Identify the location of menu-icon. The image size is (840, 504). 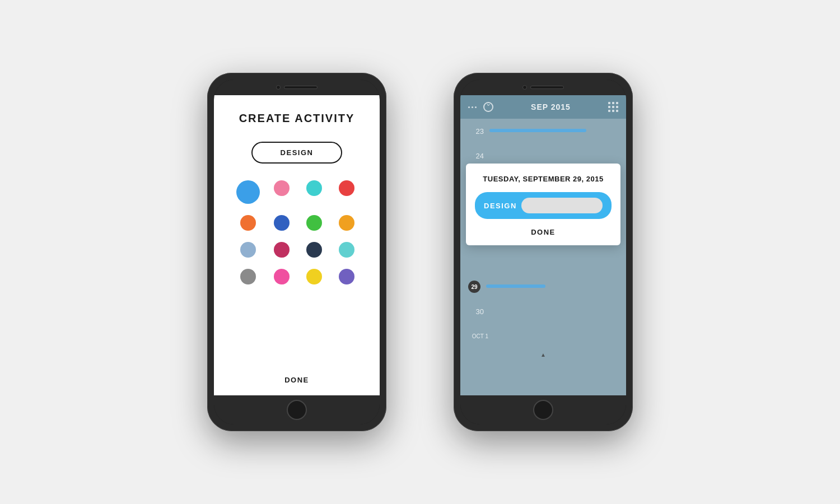
(473, 108).